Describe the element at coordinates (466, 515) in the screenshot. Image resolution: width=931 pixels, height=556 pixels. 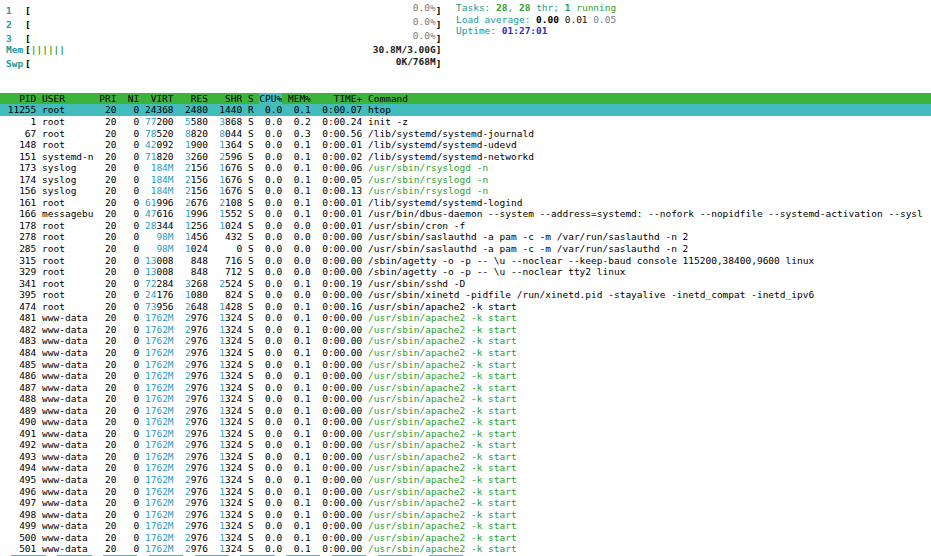
I see `process-row: 498www-data2001762M29761324S0.00.10:00.0…` at that location.